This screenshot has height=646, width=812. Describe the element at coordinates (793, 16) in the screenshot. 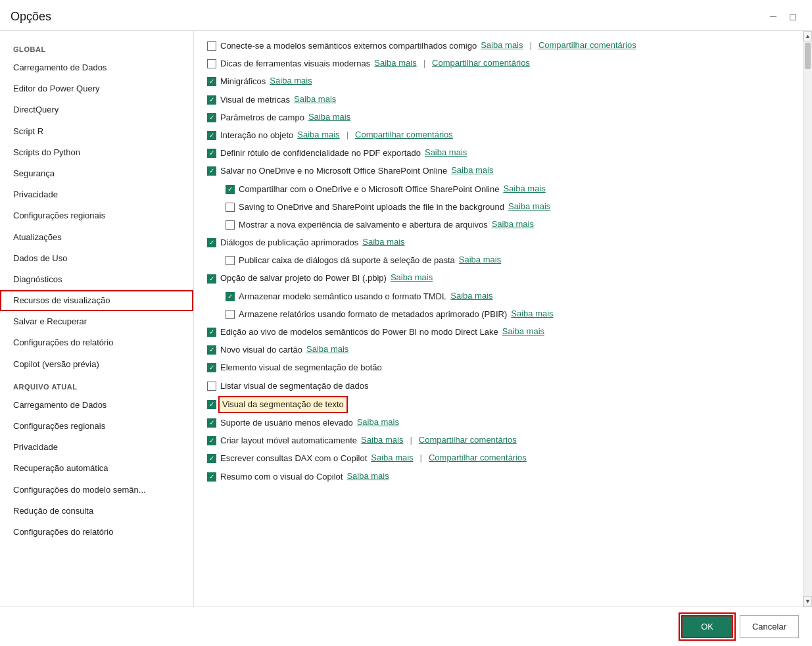

I see `maximize-button: ◻` at that location.